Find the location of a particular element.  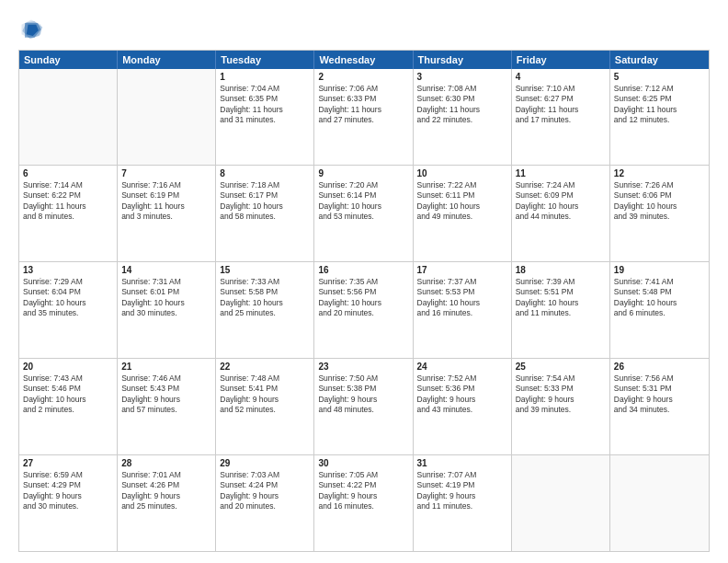

day-number: 27 is located at coordinates (68, 464).